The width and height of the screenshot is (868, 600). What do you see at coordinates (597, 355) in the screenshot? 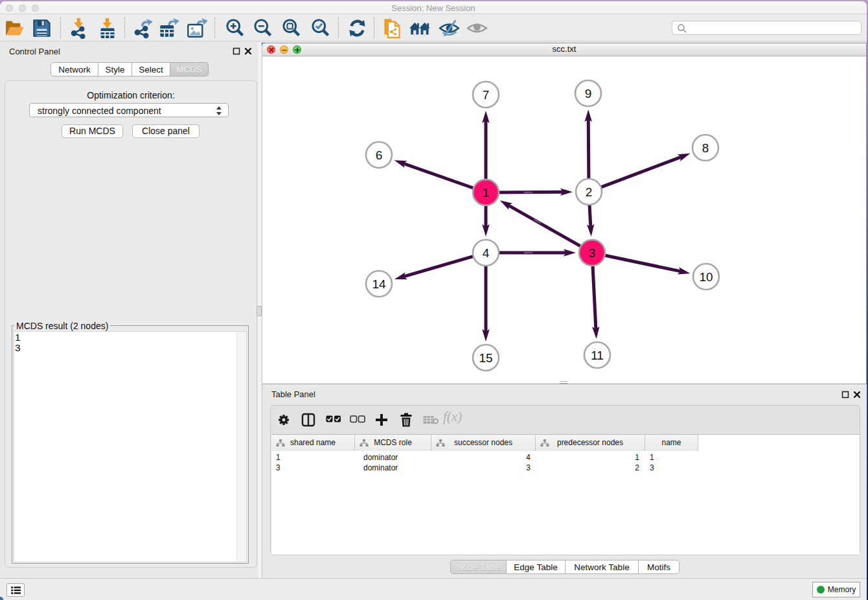
I see `svg-text: 11` at bounding box center [597, 355].